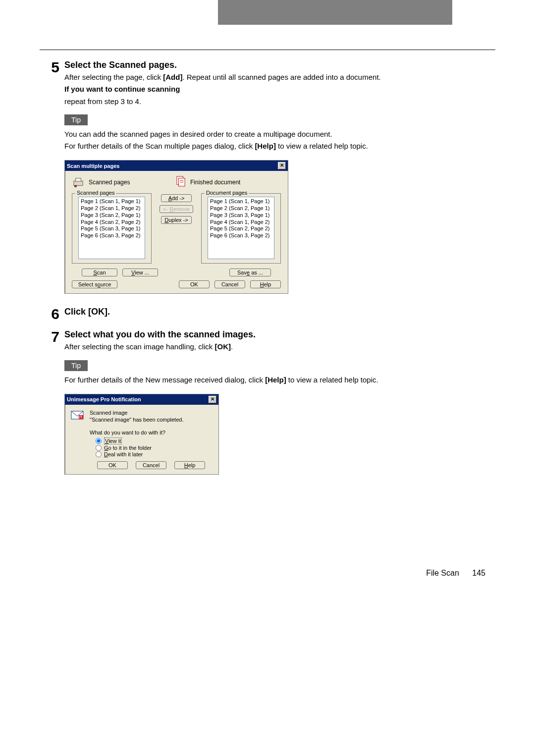 The width and height of the screenshot is (535, 756). I want to click on notification-message: "Scanned image" has been completed., so click(151, 420).